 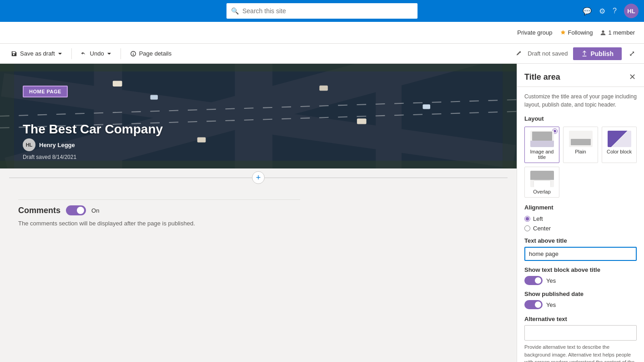 What do you see at coordinates (580, 240) in the screenshot?
I see `text-above-title-label: Text above title` at bounding box center [580, 240].